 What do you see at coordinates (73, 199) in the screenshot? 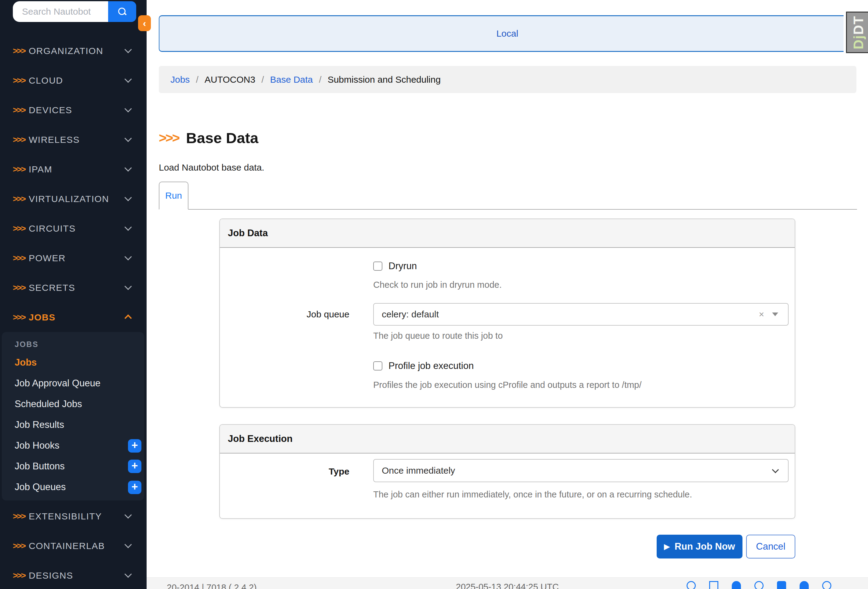
I see `sidebar-item-virtualization: >>> VIRTUALIZATION` at bounding box center [73, 199].